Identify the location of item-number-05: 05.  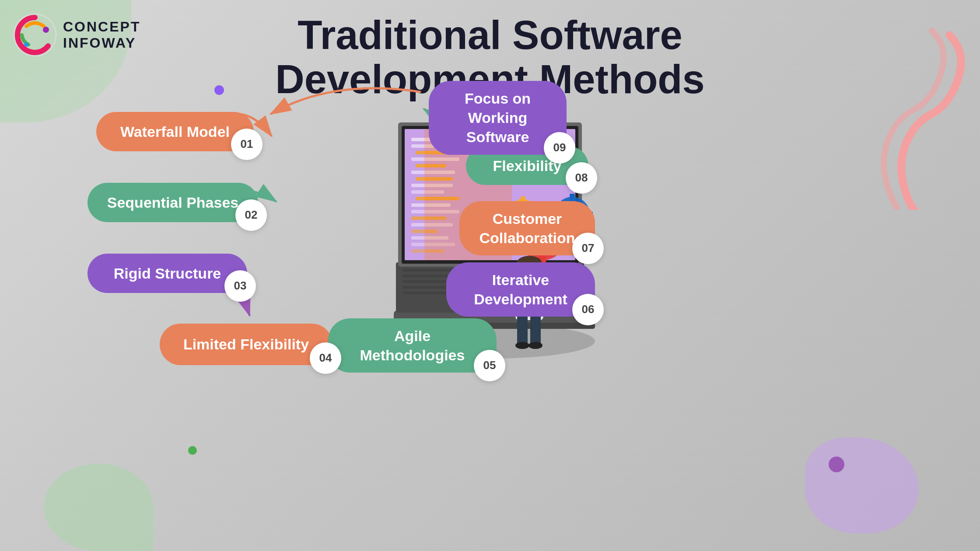
(490, 366).